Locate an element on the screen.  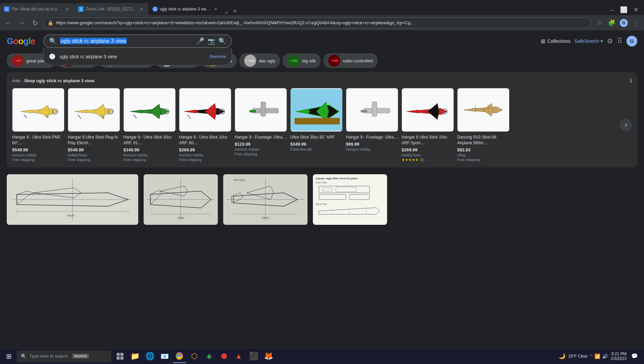
close-button: ✕ is located at coordinates (636, 10).